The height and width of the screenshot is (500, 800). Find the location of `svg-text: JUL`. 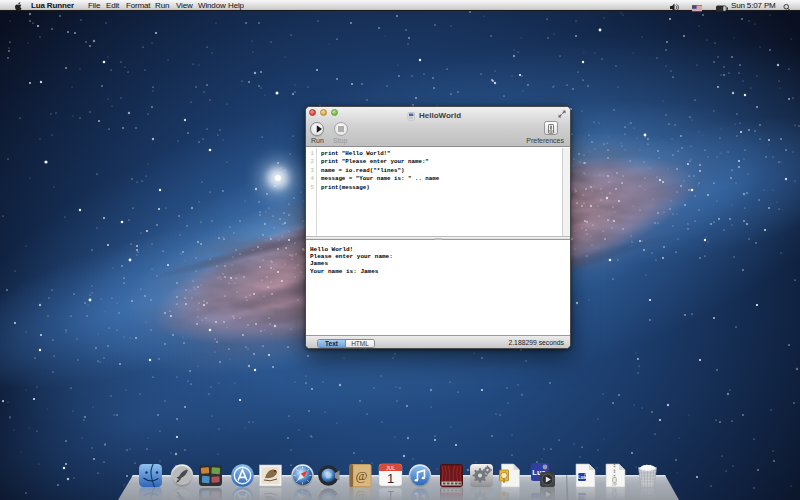

svg-text: JUL is located at coordinates (390, 468).